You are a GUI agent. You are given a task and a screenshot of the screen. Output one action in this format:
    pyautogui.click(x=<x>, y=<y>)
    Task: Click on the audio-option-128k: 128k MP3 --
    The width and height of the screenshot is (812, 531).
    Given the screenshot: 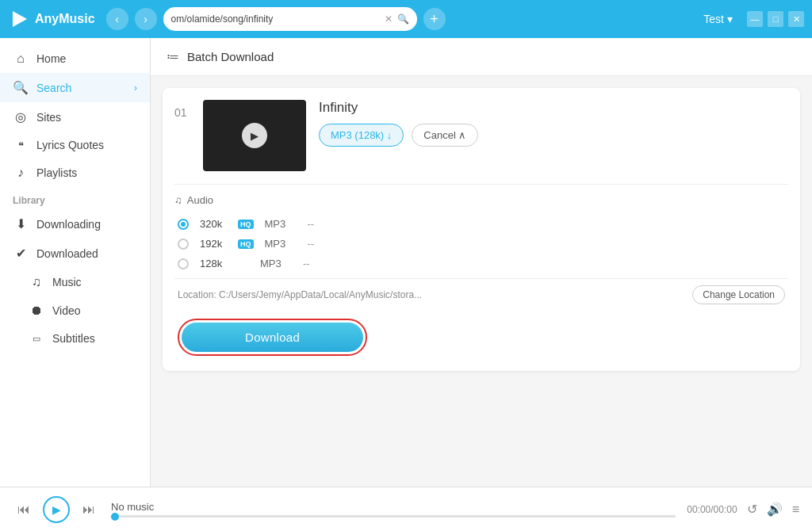 What is the action you would take?
    pyautogui.click(x=481, y=263)
    